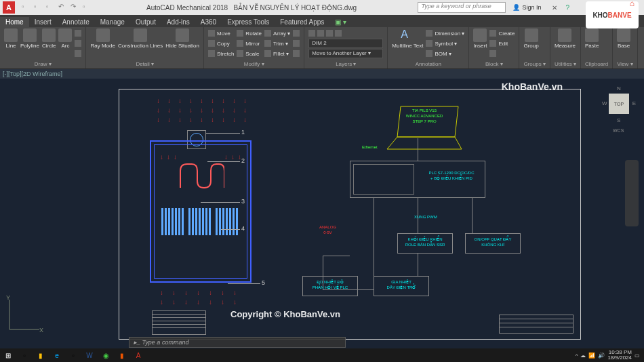 The width and height of the screenshot is (644, 362). What do you see at coordinates (445, 33) in the screenshot?
I see `dimension-button: Dimension ▾` at bounding box center [445, 33].